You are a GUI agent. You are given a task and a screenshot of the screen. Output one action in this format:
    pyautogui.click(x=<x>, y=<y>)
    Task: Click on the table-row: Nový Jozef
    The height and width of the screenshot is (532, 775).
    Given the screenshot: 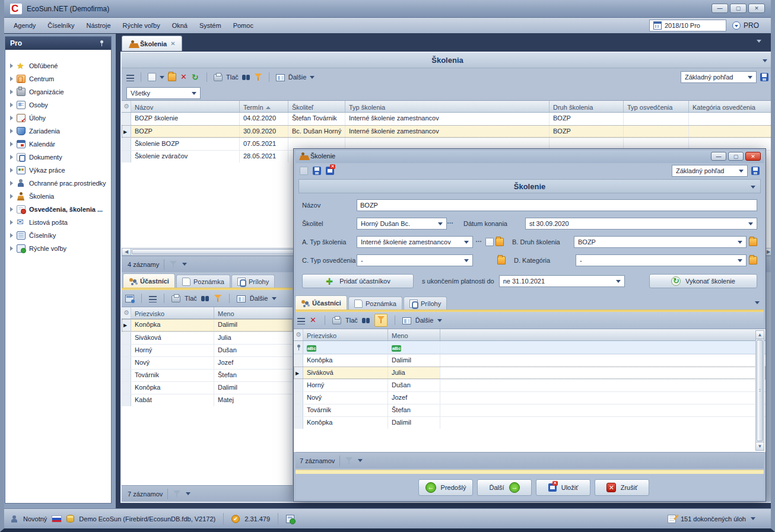 What is the action you would take?
    pyautogui.click(x=529, y=397)
    